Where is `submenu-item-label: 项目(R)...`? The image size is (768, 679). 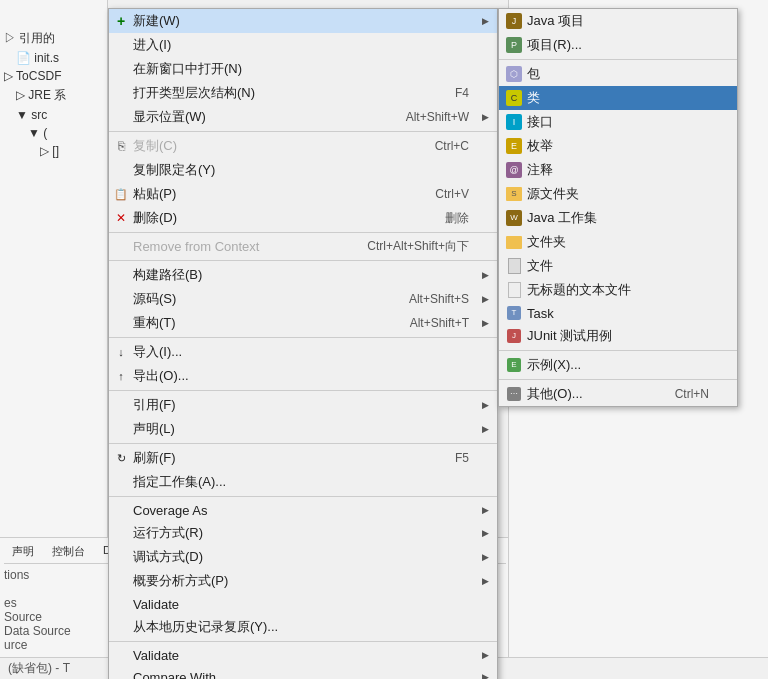
submenu-item-label: 项目(R)... is located at coordinates (554, 45).